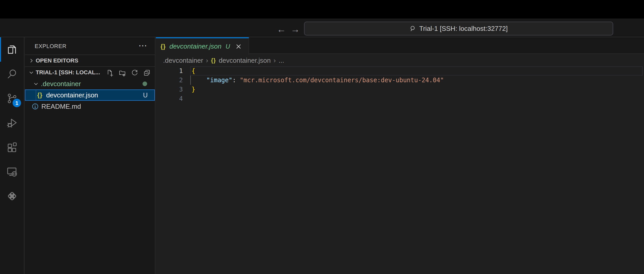  What do you see at coordinates (17, 103) in the screenshot?
I see `source-control-badge: 1` at bounding box center [17, 103].